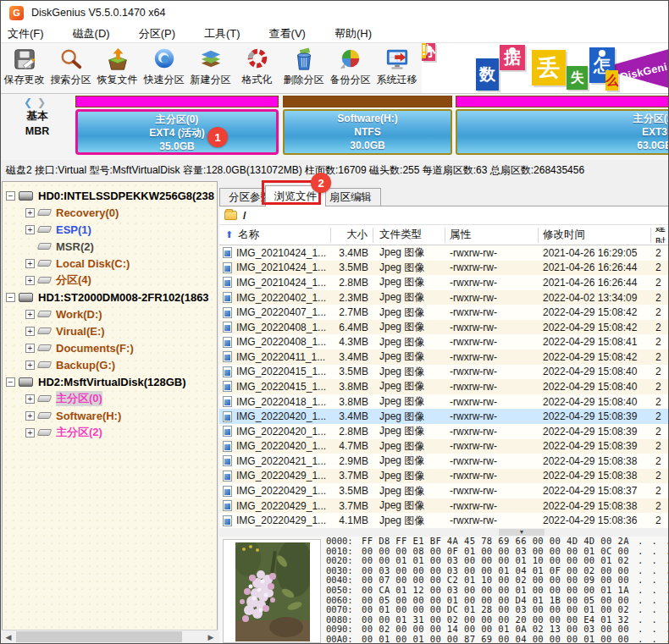  I want to click on image-file-icon, so click(227, 491).